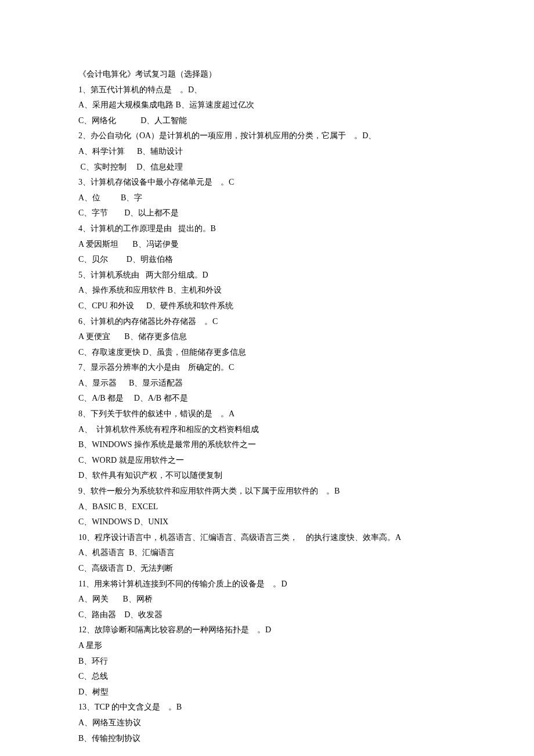 This screenshot has height=756, width=534. Describe the element at coordinates (267, 507) in the screenshot. I see `text-line: A、BASIC B、EXCEL` at that location.